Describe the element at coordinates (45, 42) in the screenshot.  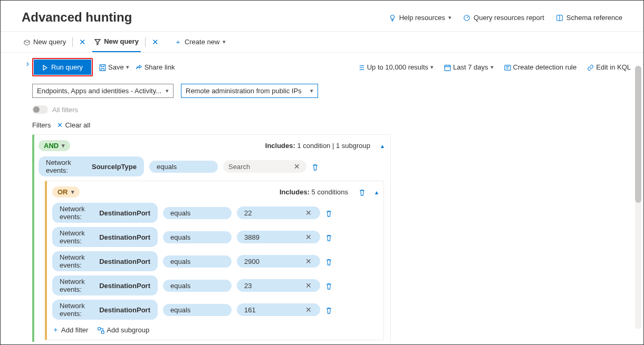
I see `tab-new-query-1: New query` at that location.